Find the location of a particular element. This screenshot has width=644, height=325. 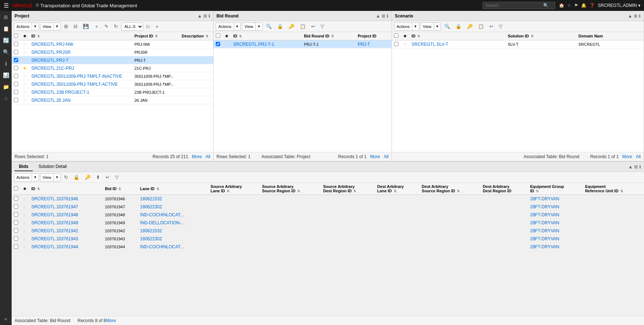

table-row: ☆ SRCREGTL.SLV-T SLV-T SRCREGTL is located at coordinates (518, 44).